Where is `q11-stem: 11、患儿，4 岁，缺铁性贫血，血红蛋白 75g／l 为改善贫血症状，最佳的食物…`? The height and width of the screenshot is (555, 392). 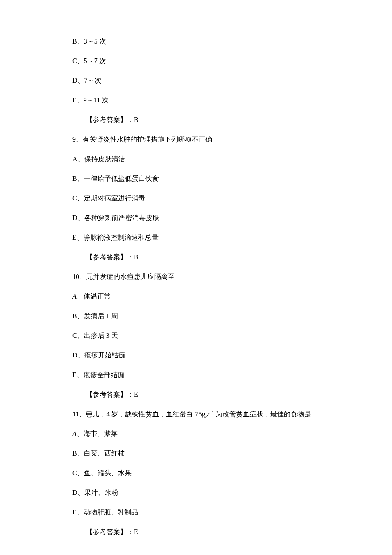
q11-stem: 11、患儿，4 岁，缺铁性贫血，血红蛋白 75g／l 为改善贫血症状，最佳的食物… is located at coordinates (196, 414).